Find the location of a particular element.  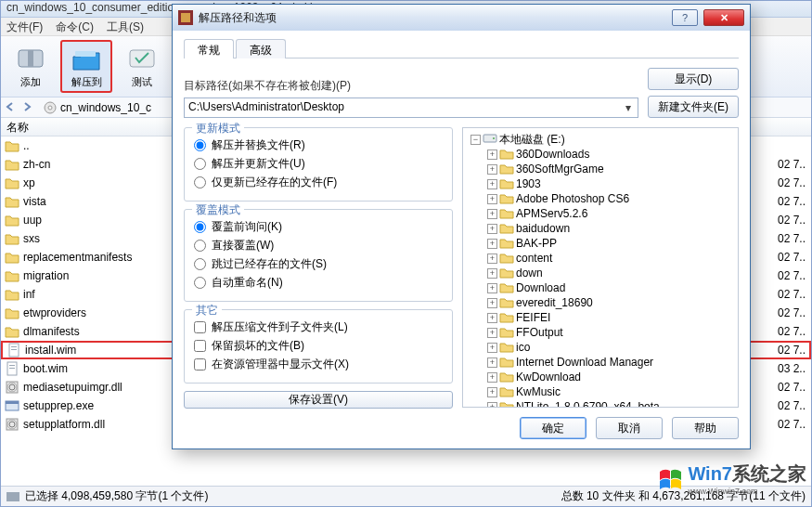

file-date: 03 2.. is located at coordinates (792, 369).